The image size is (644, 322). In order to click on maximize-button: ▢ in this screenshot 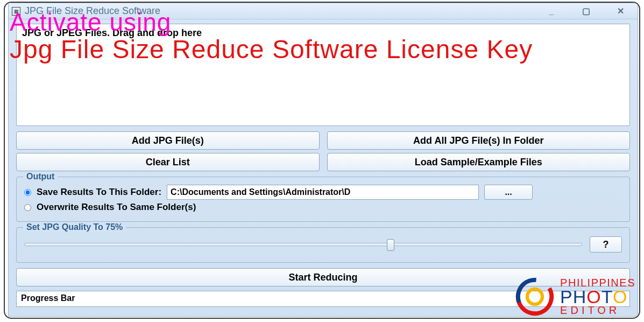, I will do `click(586, 11)`.